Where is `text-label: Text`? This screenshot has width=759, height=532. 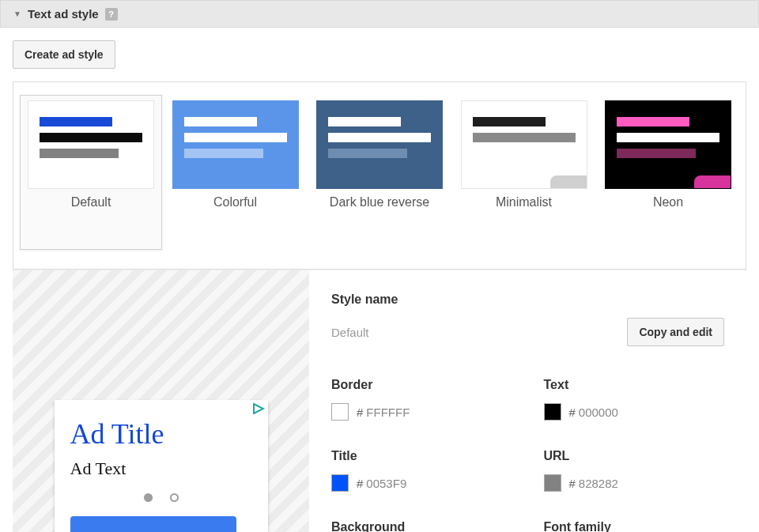 text-label: Text is located at coordinates (634, 385).